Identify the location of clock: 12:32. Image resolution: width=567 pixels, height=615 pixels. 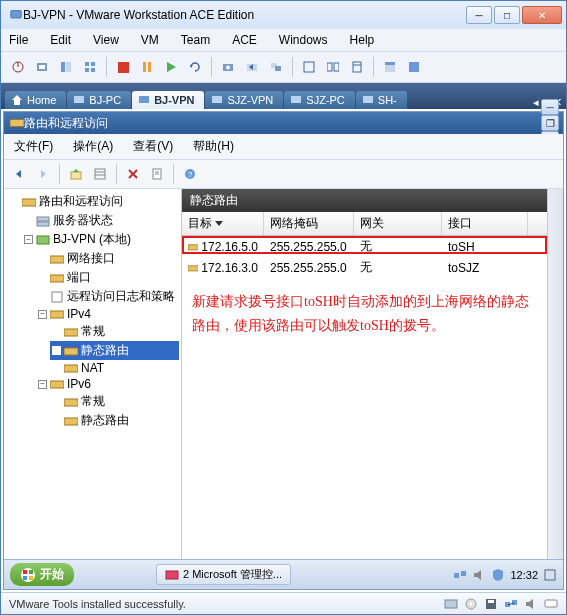
(524, 575).